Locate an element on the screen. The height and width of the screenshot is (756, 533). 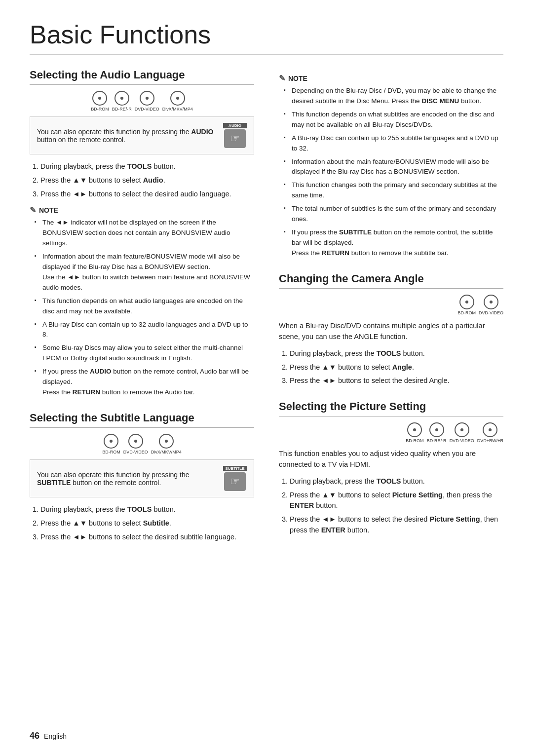
camera-intro: When a Blu-ray Disc/DVD contains multipl… is located at coordinates (391, 332).